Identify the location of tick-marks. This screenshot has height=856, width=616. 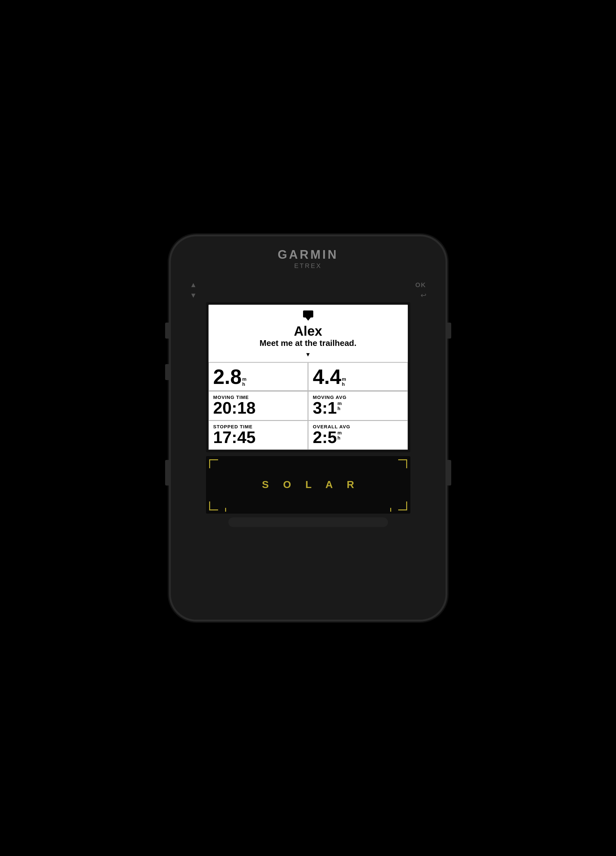
(308, 511).